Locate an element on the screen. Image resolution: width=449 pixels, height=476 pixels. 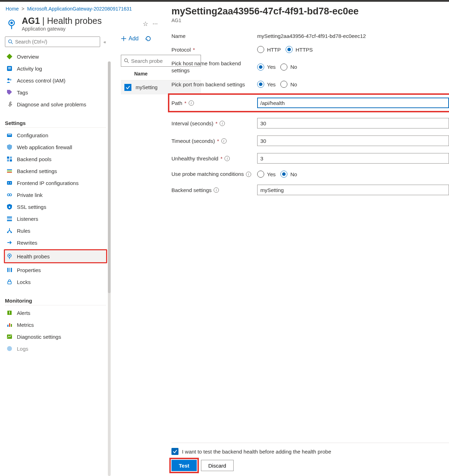
sidebar-item-access-control: Access control (IAM) is located at coordinates (56, 80).